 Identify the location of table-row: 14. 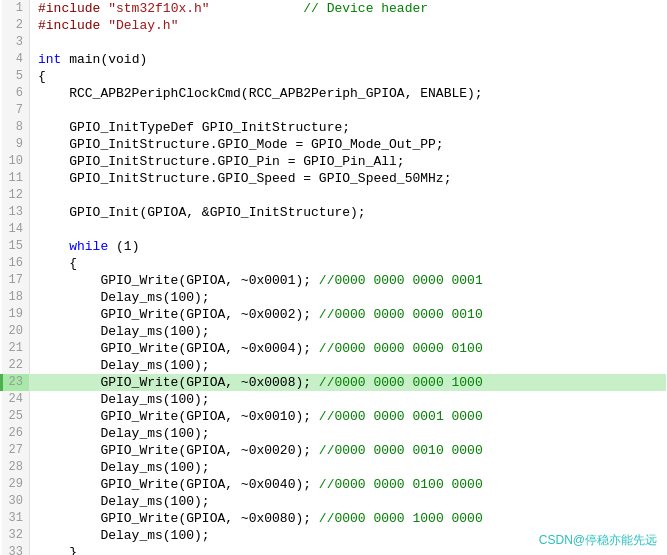
(334, 230).